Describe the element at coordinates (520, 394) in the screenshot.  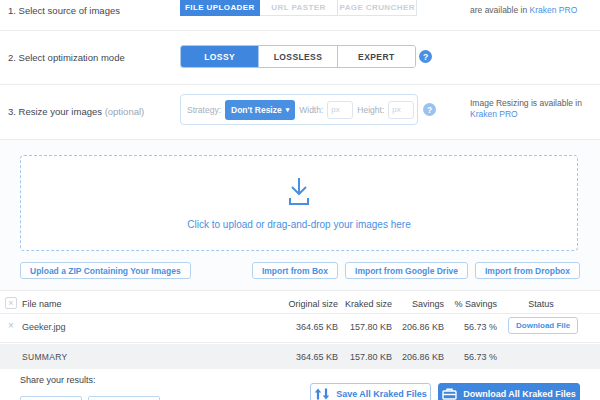
I see `download-all-label: Download All Kraked Files` at that location.